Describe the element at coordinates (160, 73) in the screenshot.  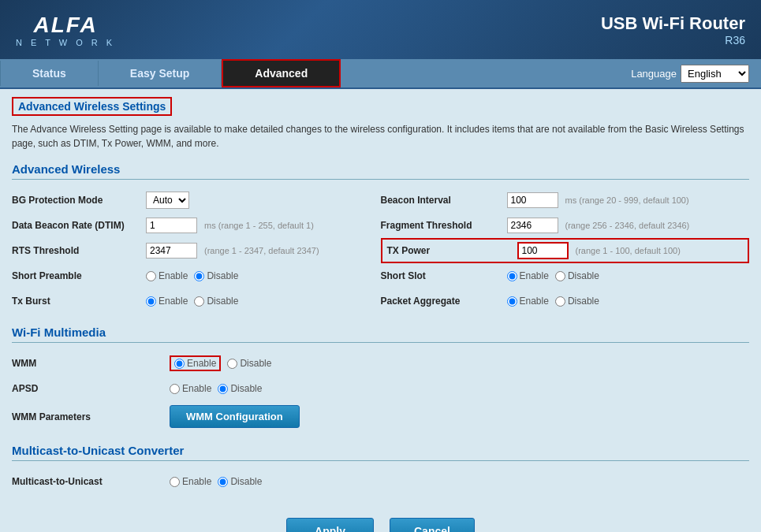
I see `tab-easy-setup: Easy Setup` at that location.